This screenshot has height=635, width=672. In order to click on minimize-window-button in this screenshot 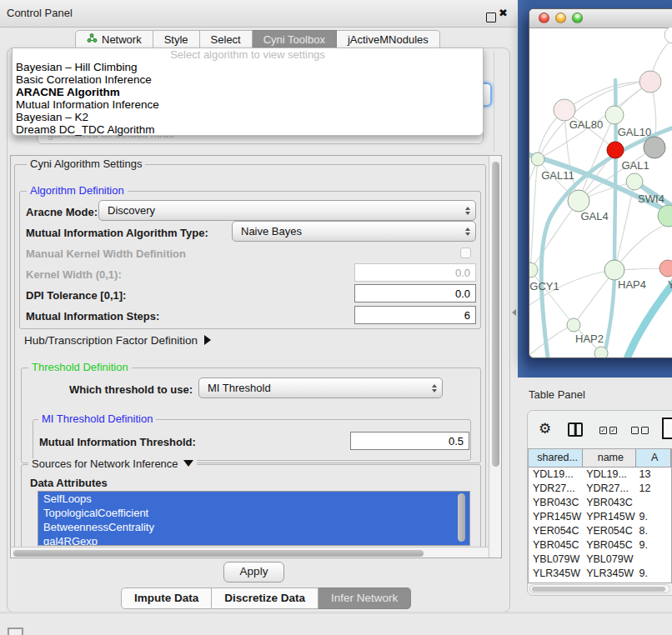, I will do `click(560, 18)`.